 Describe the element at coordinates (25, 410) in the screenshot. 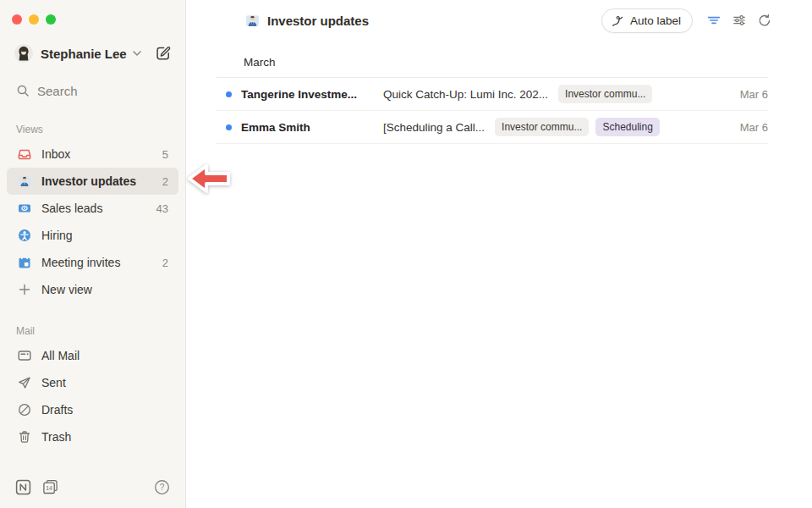

I see `pencil-circle-icon` at that location.